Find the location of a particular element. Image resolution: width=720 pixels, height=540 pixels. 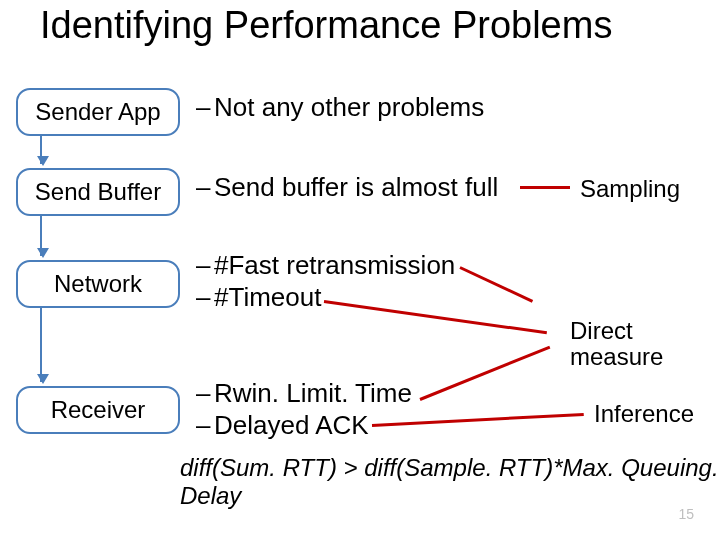

formula-text: diff(Sum. RTT) > diff(Sample. RTT)*Max. … is located at coordinates (450, 482).